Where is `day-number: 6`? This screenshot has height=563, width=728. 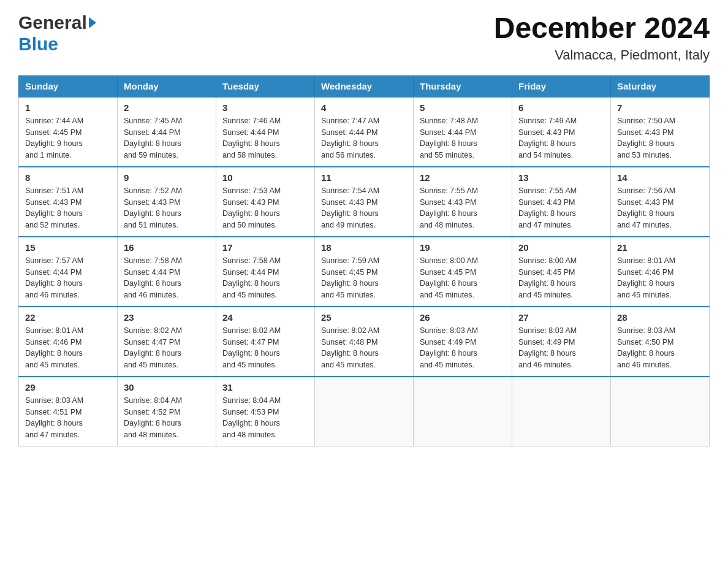
day-number: 6 is located at coordinates (561, 108).